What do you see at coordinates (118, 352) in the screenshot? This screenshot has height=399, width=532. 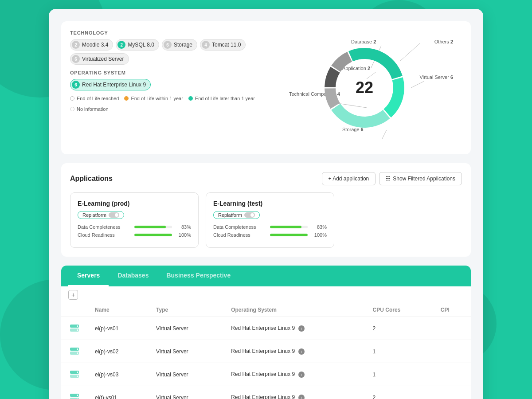 I see `row-name: el(p)-vs02` at bounding box center [118, 352].